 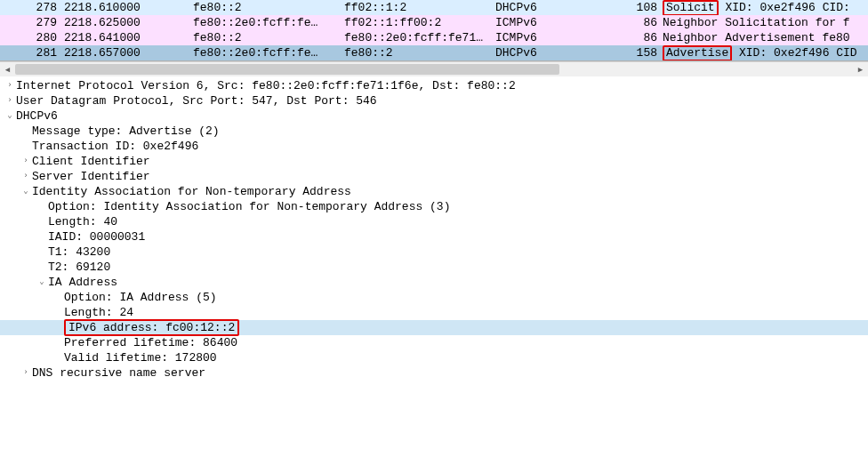 I want to click on col-number: 279, so click(x=31, y=23).